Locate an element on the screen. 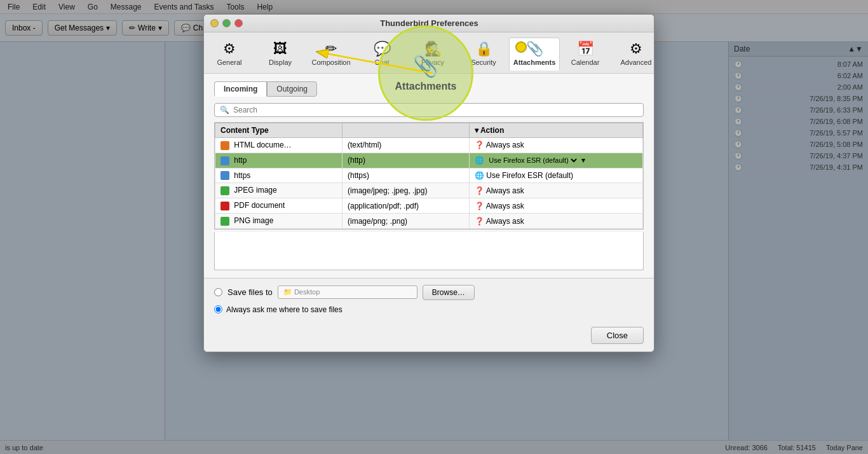  yellow-dot-indicator is located at coordinates (521, 47).